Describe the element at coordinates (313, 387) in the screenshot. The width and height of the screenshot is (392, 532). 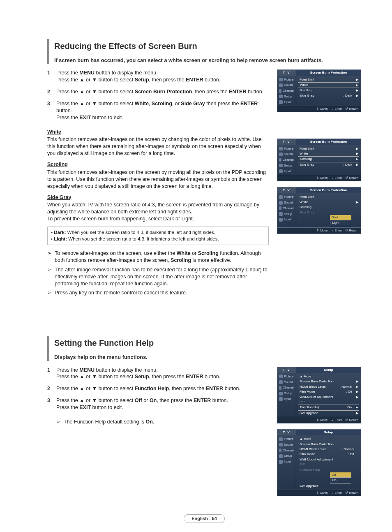
I see `osd-row-label: HDMI Black Level` at that location.